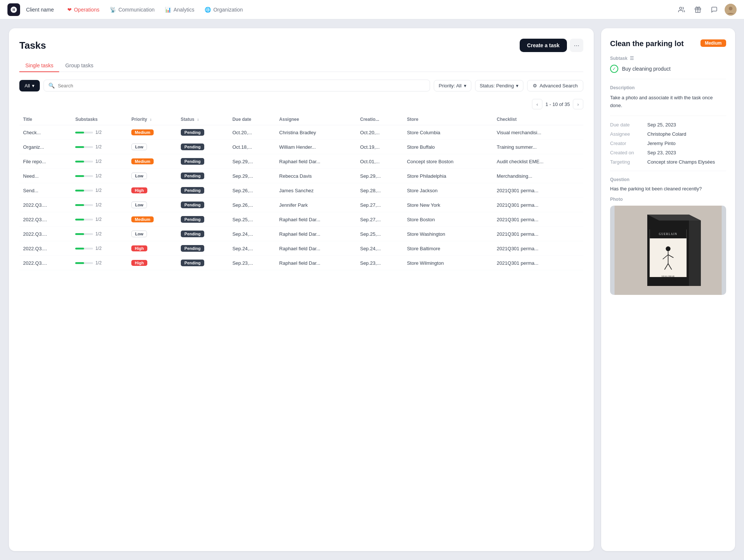 The width and height of the screenshot is (744, 560). I want to click on subtask-check-icon: ✓, so click(614, 69).